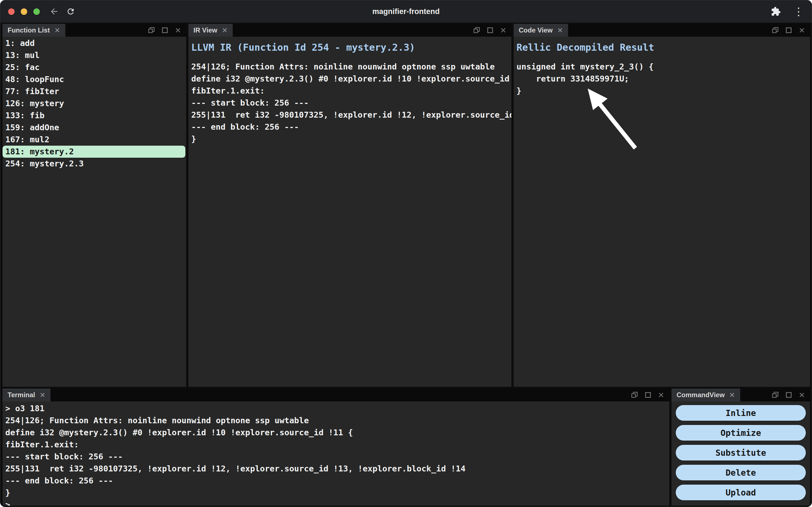  What do you see at coordinates (663, 67) in the screenshot?
I see `decompiled-code-line: unsigned int mystery_2_3() {` at bounding box center [663, 67].